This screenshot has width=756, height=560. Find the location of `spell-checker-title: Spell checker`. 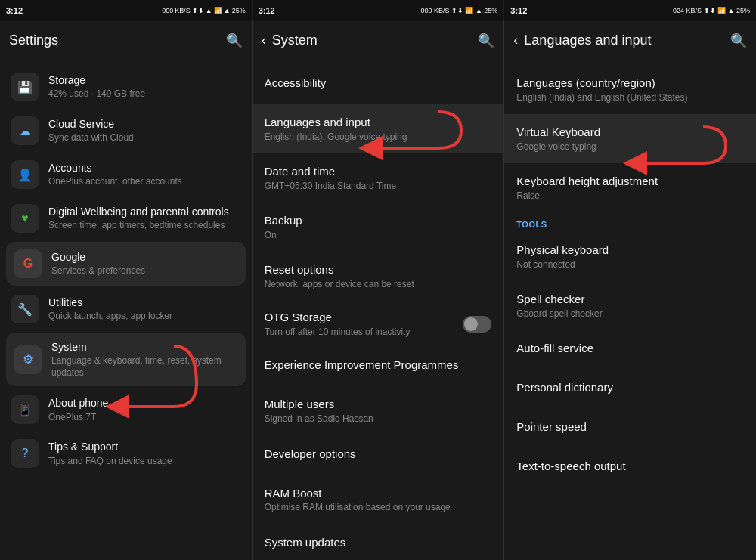

spell-checker-title: Spell checker is located at coordinates (631, 299).